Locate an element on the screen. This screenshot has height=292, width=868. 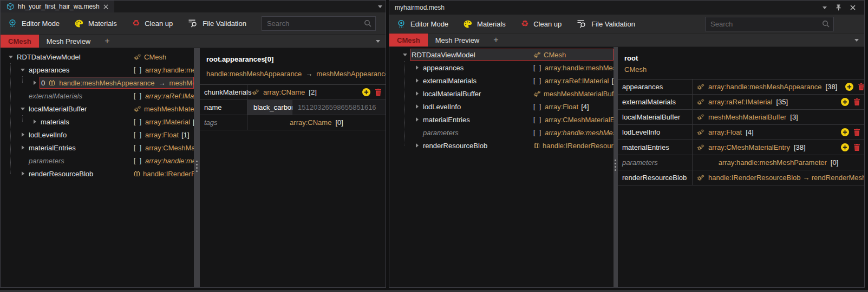
tree-node-materials: materials is located at coordinates (117, 122).